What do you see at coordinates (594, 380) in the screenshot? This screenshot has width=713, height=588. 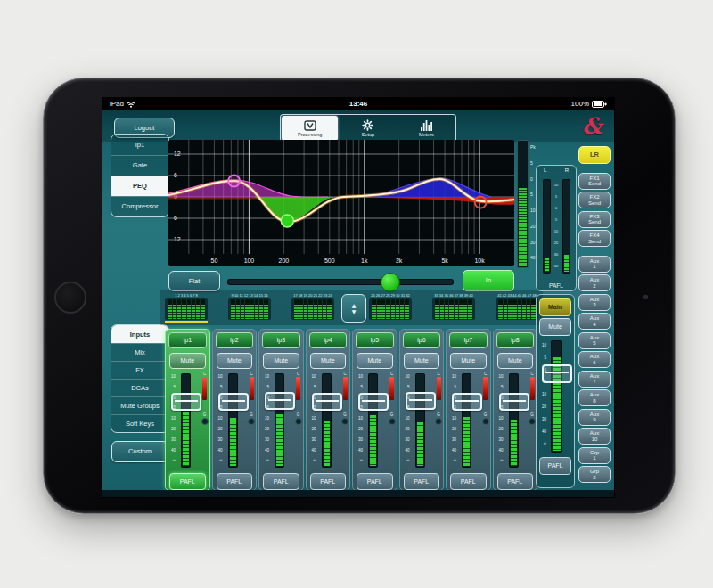 I see `mix-select-button: Aux 7` at bounding box center [594, 380].